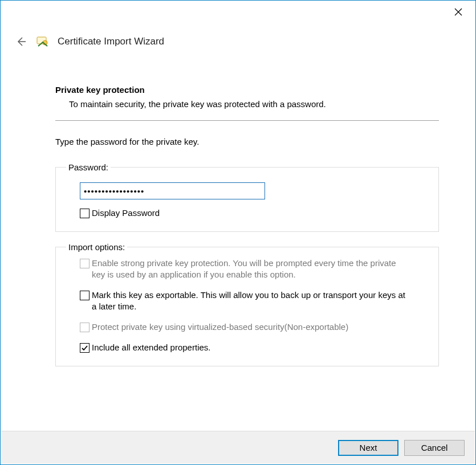 The height and width of the screenshot is (465, 476). Describe the element at coordinates (434, 448) in the screenshot. I see `cancel-button: Cancel` at that location.